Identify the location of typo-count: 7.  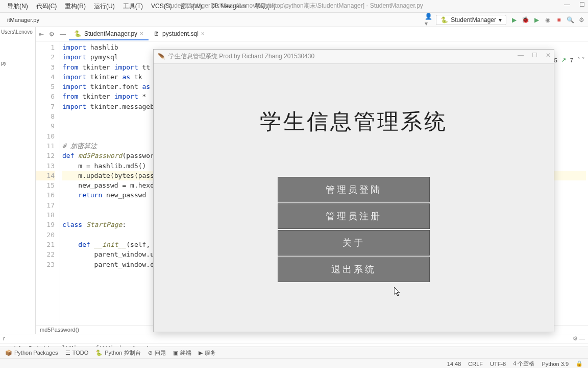
(572, 60).